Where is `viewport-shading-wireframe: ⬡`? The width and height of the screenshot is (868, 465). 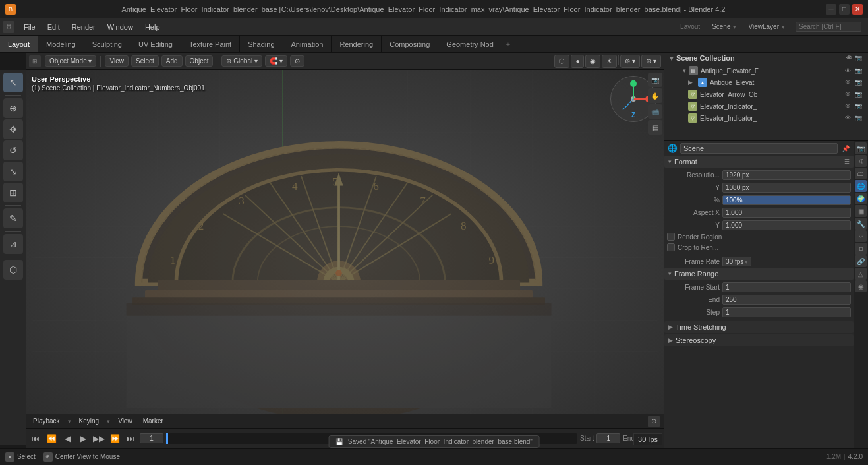
viewport-shading-wireframe: ⬡ is located at coordinates (562, 61).